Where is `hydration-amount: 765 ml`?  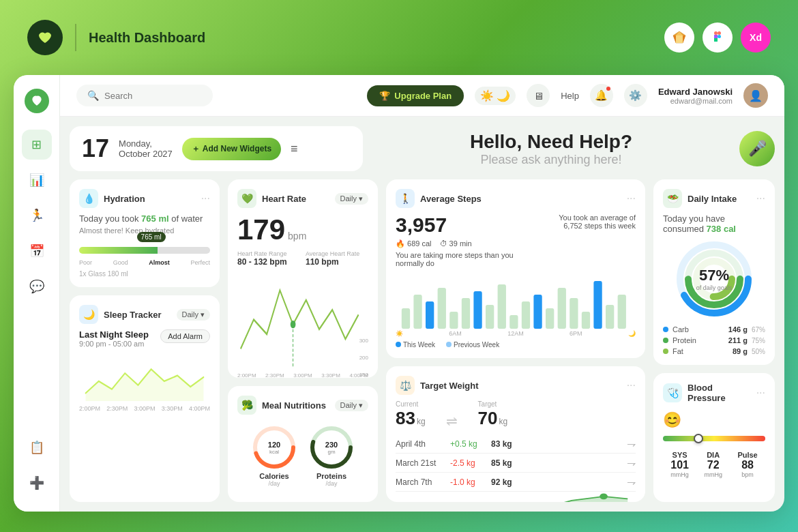 hydration-amount: 765 ml is located at coordinates (155, 218).